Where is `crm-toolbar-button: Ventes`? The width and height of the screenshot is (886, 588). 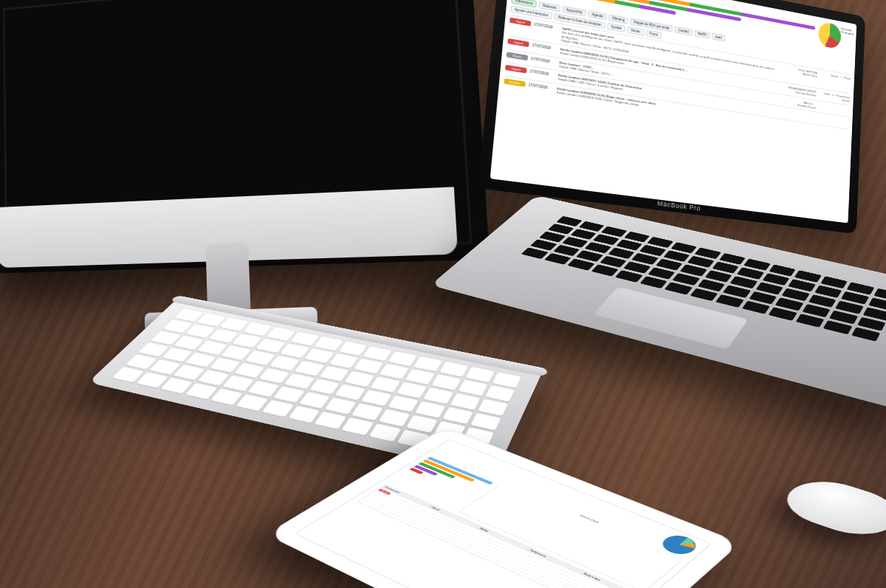
crm-toolbar-button: Ventes is located at coordinates (635, 31).